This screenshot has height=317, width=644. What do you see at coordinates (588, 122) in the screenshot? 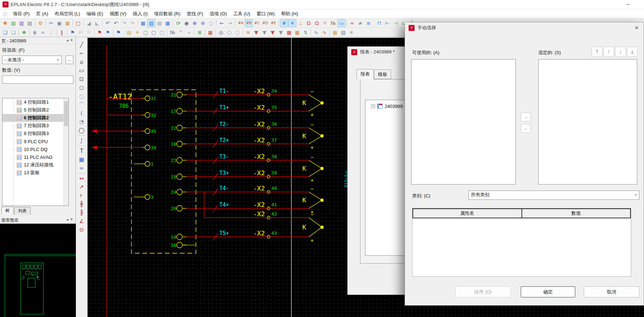
I see `selected-listbox` at bounding box center [588, 122].